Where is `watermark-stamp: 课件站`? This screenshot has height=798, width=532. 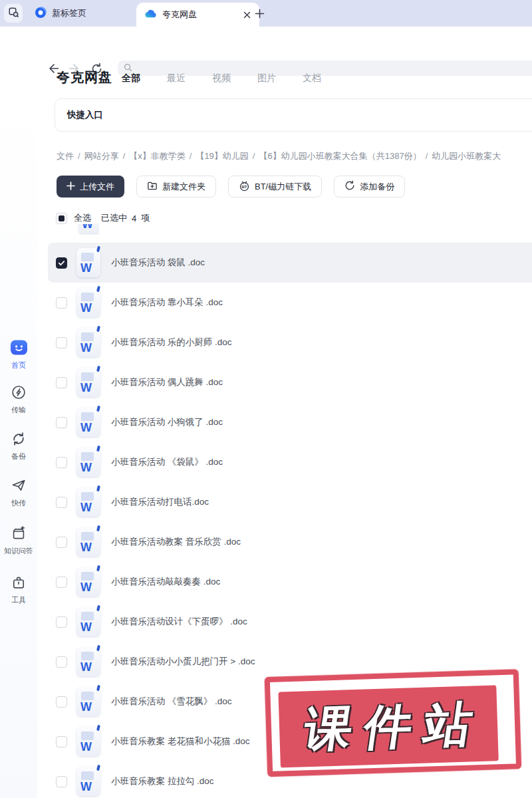
watermark-stamp: 课件站 is located at coordinates (396, 724).